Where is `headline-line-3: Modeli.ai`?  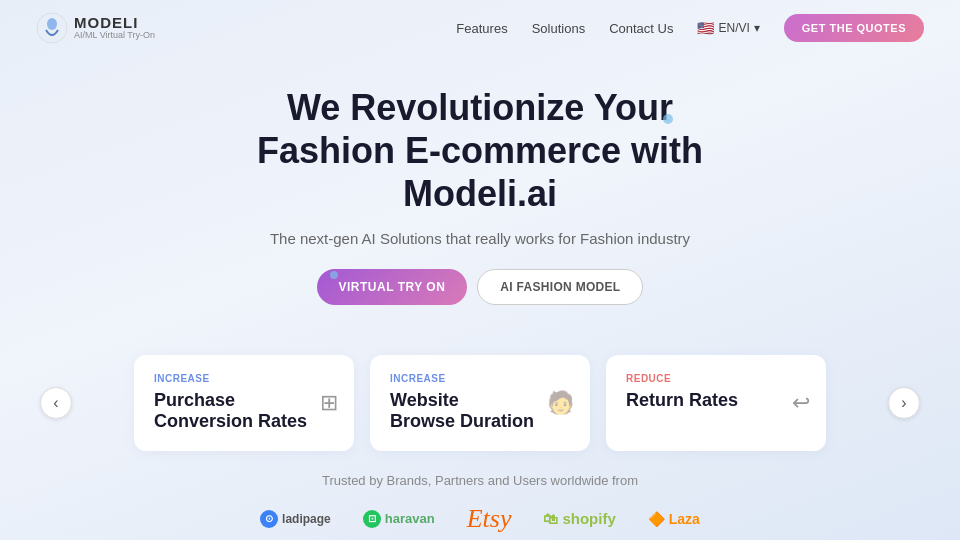
headline-line-3: Modeli.ai is located at coordinates (480, 194).